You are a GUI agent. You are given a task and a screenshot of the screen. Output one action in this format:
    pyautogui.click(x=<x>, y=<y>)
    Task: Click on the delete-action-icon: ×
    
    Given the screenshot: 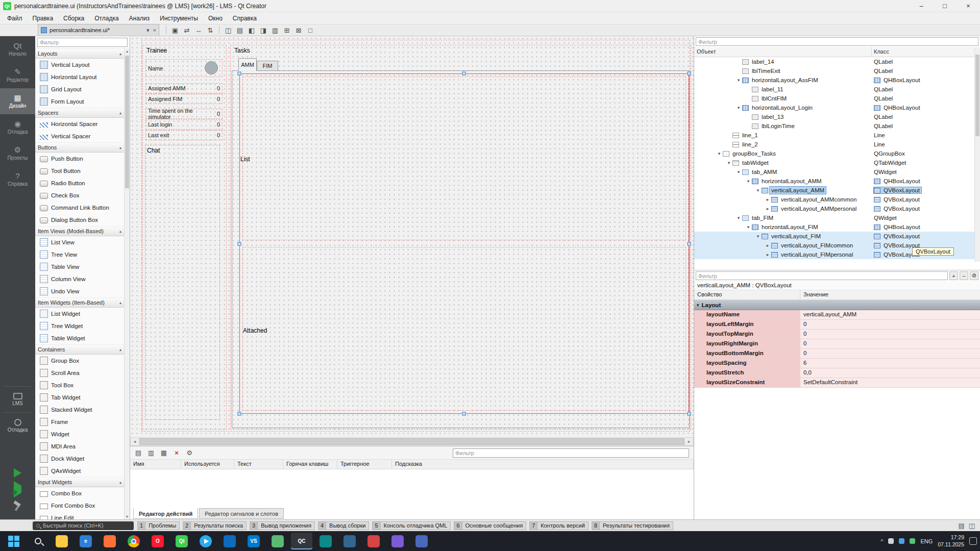 What is the action you would take?
    pyautogui.click(x=177, y=453)
    